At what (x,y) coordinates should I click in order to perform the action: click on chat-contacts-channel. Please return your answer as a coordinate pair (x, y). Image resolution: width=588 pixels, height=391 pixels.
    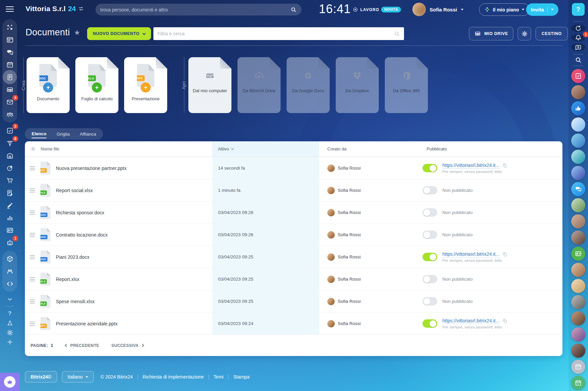
    Looking at the image, I should click on (578, 254).